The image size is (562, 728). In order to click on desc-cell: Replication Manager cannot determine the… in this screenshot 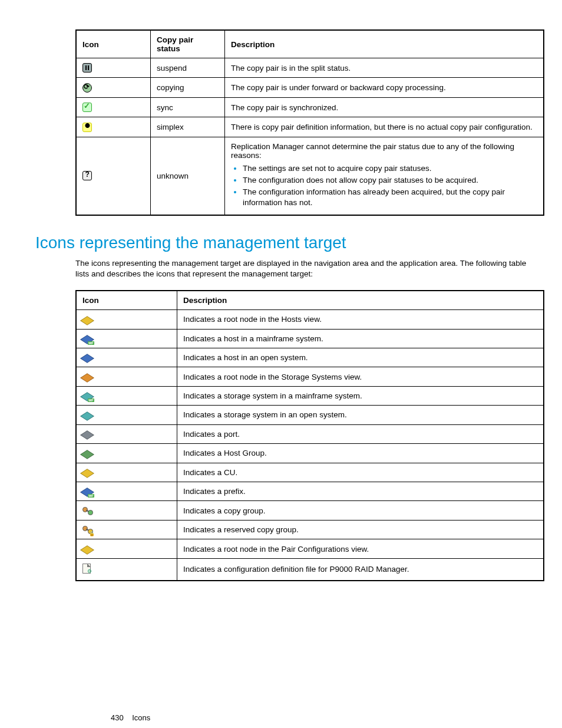, I will do `click(385, 176)`.